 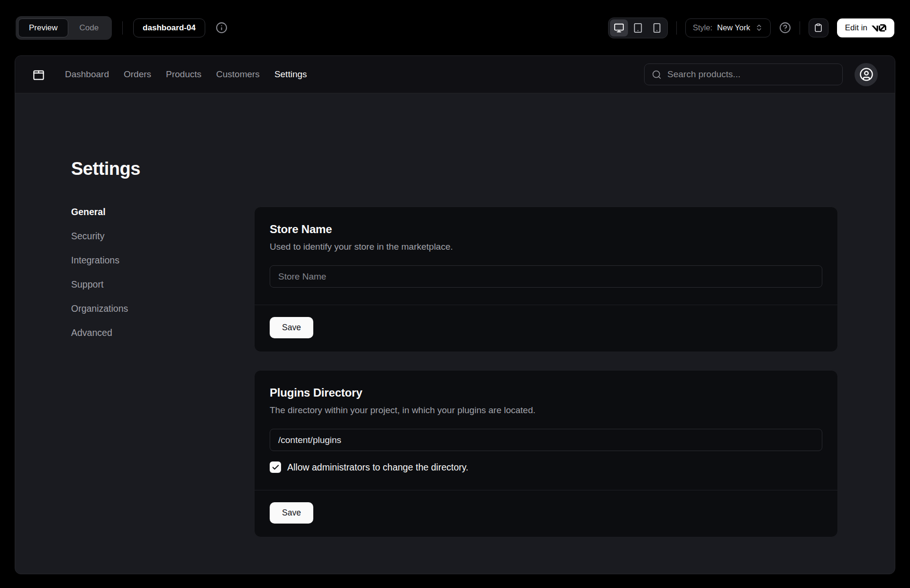 I want to click on copy-code-button, so click(x=819, y=28).